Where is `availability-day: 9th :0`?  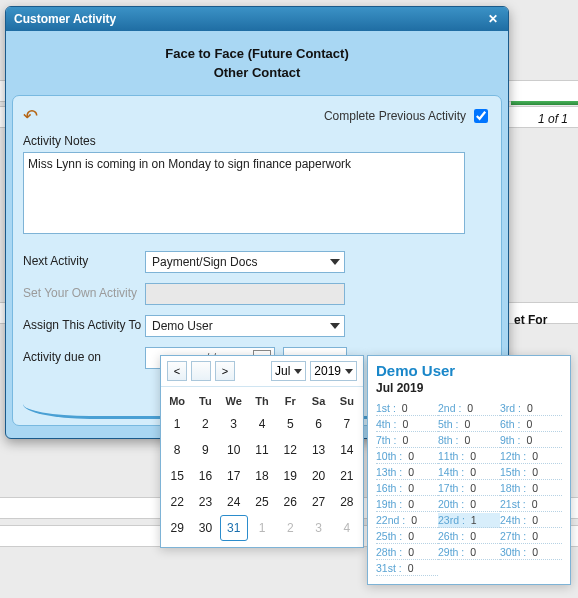 availability-day: 9th :0 is located at coordinates (531, 440).